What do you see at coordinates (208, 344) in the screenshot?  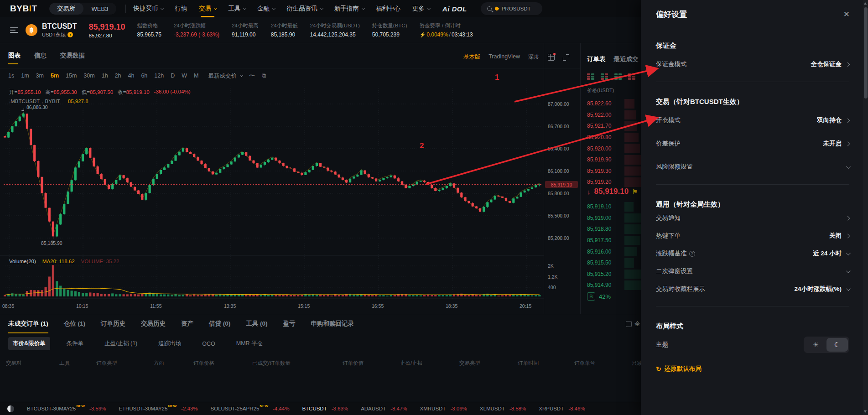 I see `order-subtab-4: OCO` at bounding box center [208, 344].